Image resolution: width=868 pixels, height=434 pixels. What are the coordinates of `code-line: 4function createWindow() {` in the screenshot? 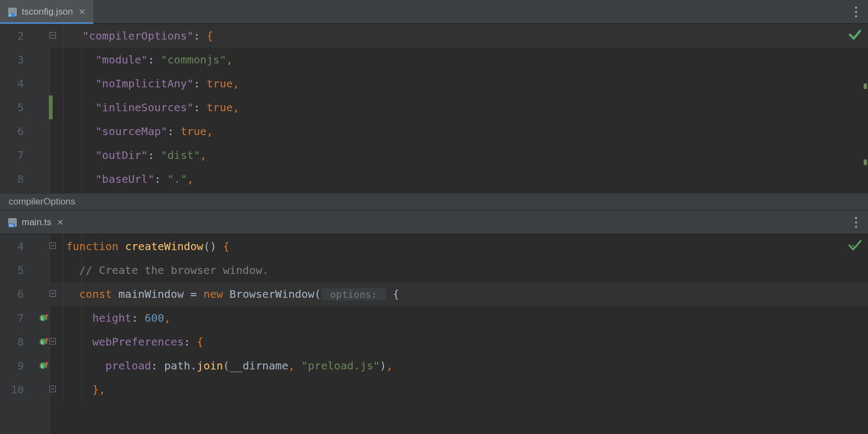 It's located at (434, 246).